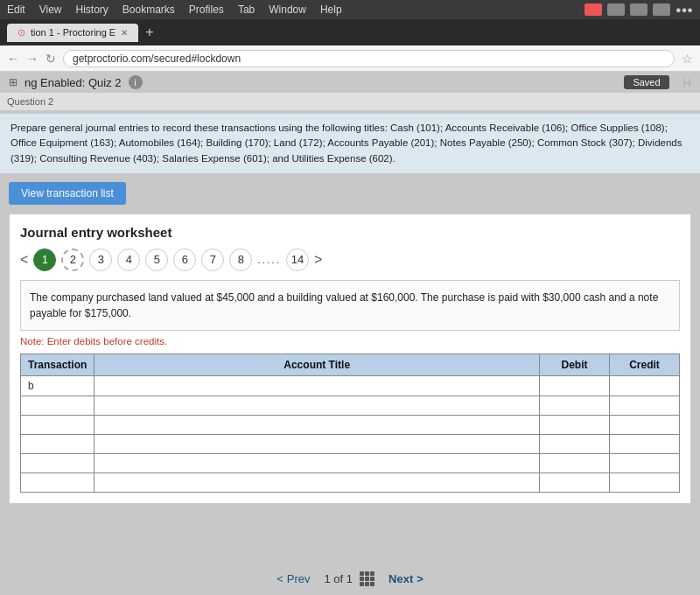 The width and height of the screenshot is (700, 595). Describe the element at coordinates (350, 10) in the screenshot. I see `browser-menu-bar: Edit View History Bookmarks Profiles Tab…` at that location.